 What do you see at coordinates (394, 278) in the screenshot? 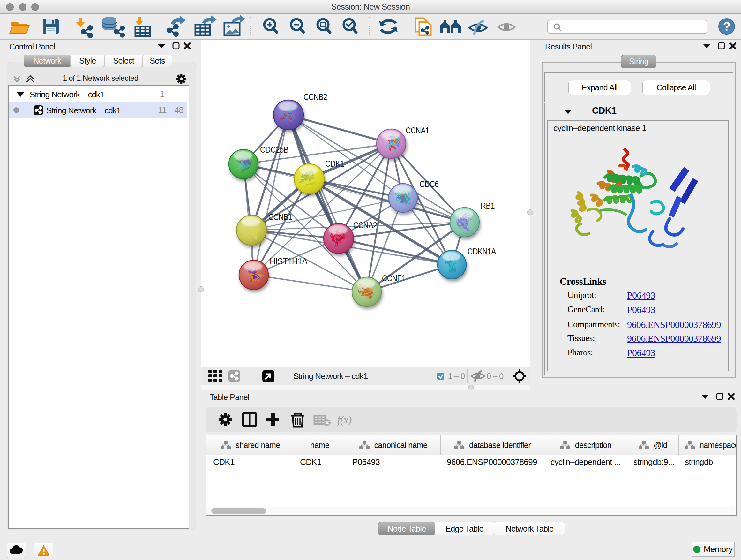
I see `svg-text: CCNE1` at bounding box center [394, 278].